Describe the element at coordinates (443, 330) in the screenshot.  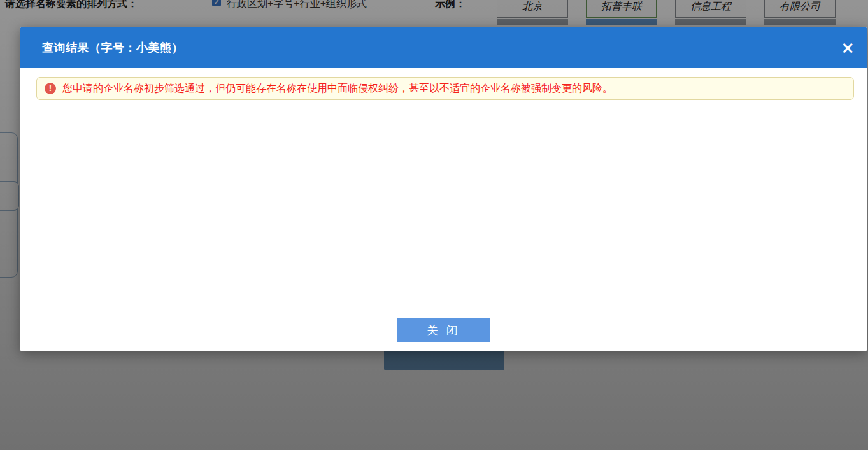
I see `close-button: 关 闭` at that location.